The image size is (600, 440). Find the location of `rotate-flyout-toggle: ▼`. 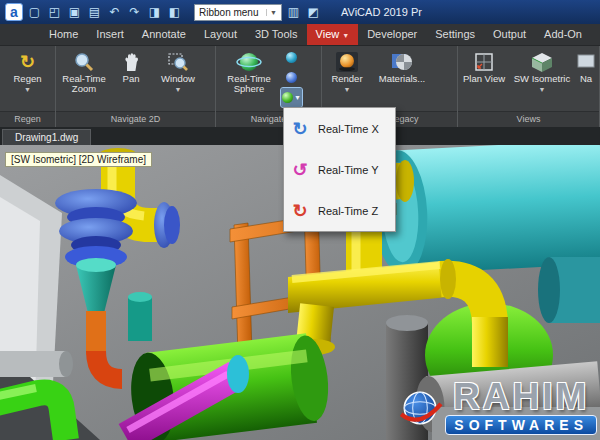

rotate-flyout-toggle: ▼ is located at coordinates (292, 98).